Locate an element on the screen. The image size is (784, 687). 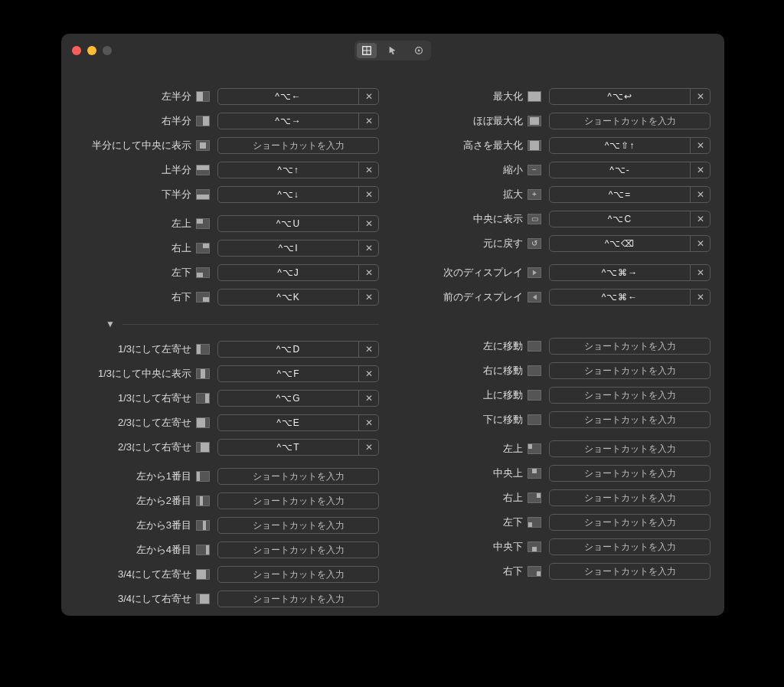
shortcut-recorder: ^⌥⌫✕ is located at coordinates (629, 244).